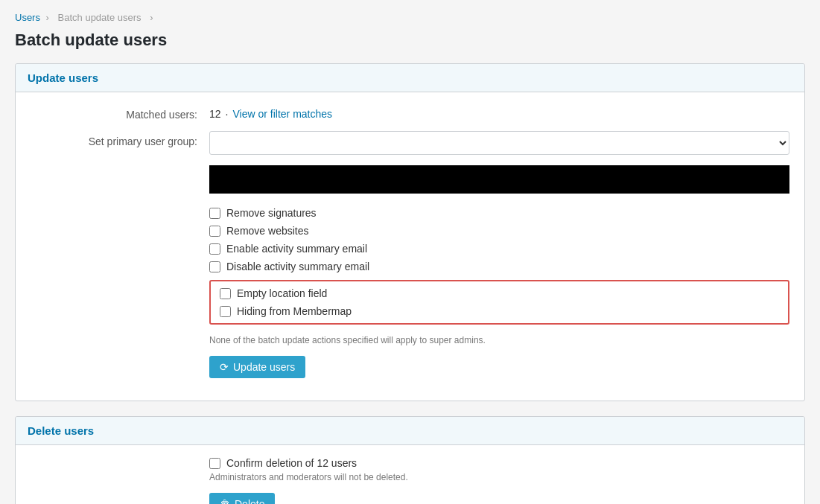 The height and width of the screenshot is (504, 820). I want to click on delete-users-title: Delete users, so click(410, 430).